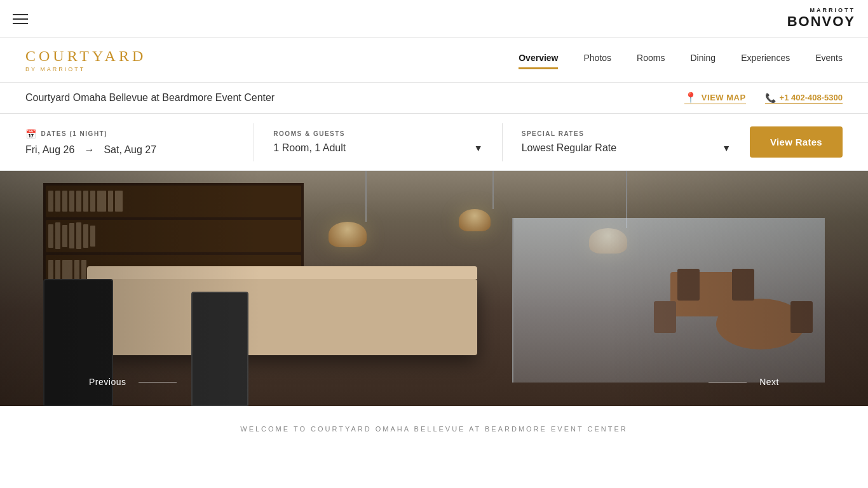 The image size is (868, 488). I want to click on hotel-actions: 📍 VIEW MAP 📞 +1 402-408-5300, so click(764, 98).